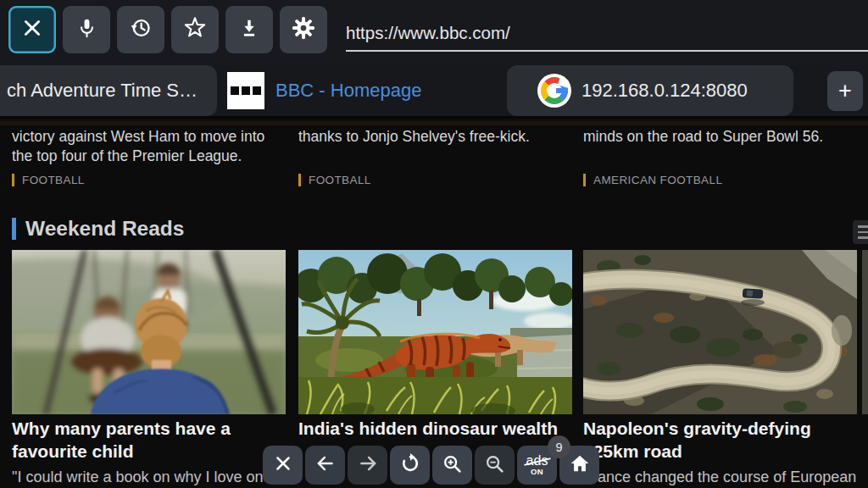  What do you see at coordinates (658, 180) in the screenshot?
I see `tag-label: AMERICAN FOOTBALL` at bounding box center [658, 180].